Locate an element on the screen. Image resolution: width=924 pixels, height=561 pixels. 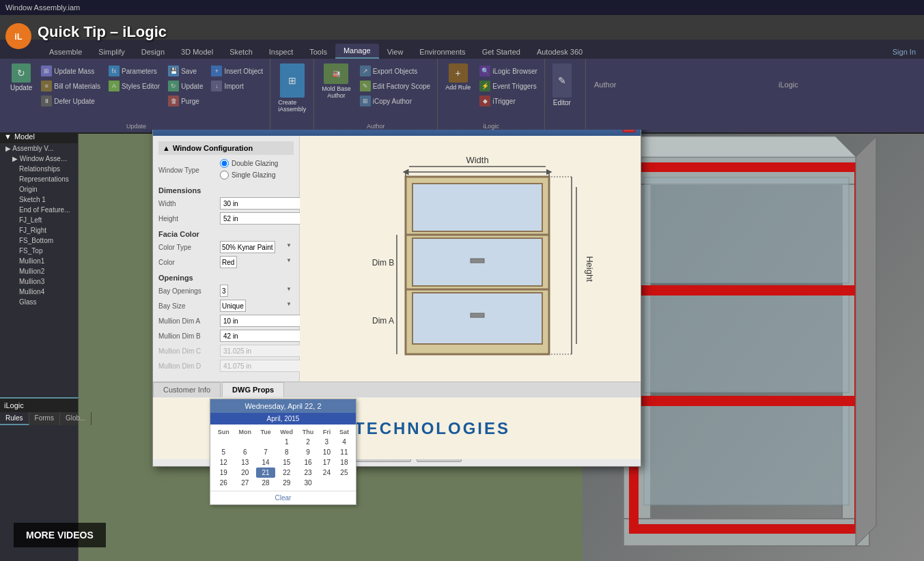
height-row: Height is located at coordinates (226, 218).